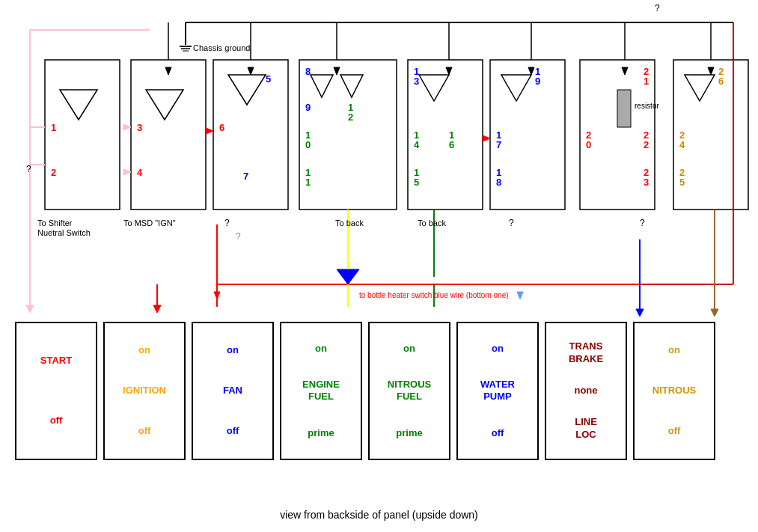 This screenshot has width=758, height=532. What do you see at coordinates (145, 431) in the screenshot?
I see `ignition-bottom-label: off` at bounding box center [145, 431].